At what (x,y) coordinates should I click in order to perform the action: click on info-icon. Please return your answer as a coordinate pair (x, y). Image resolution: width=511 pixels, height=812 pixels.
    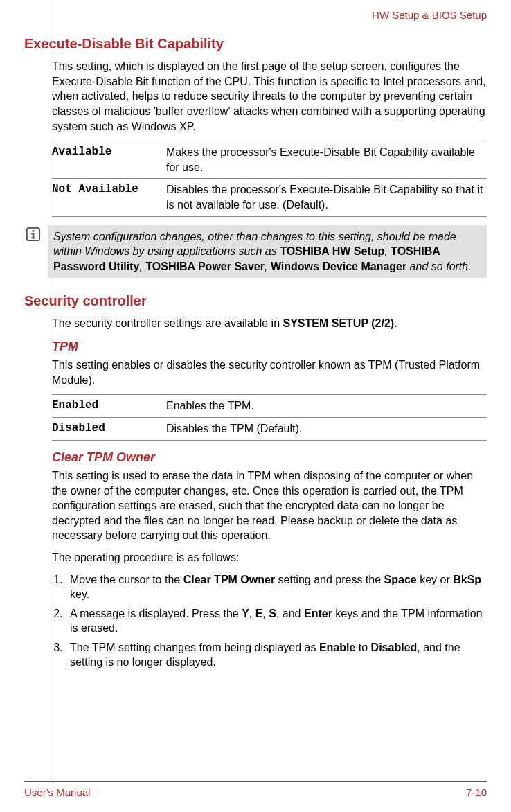
    Looking at the image, I should click on (33, 234).